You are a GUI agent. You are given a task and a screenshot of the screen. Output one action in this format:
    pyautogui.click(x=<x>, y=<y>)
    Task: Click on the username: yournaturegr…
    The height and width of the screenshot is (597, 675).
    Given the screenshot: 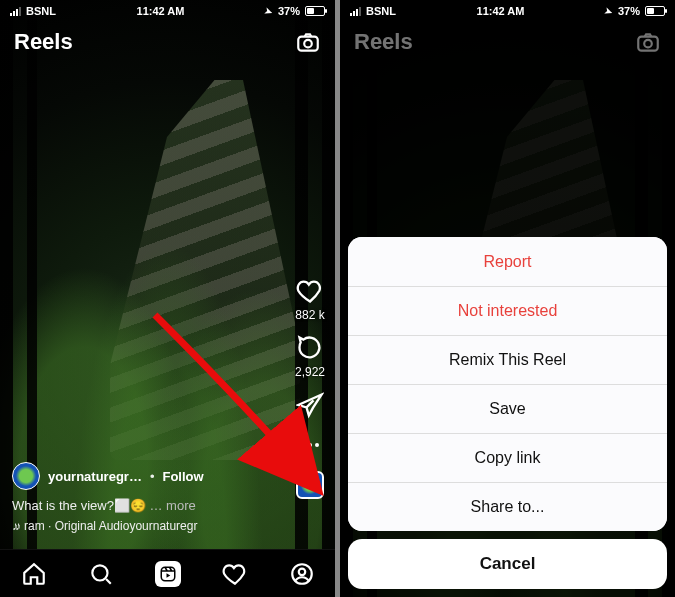 What is the action you would take?
    pyautogui.click(x=95, y=476)
    